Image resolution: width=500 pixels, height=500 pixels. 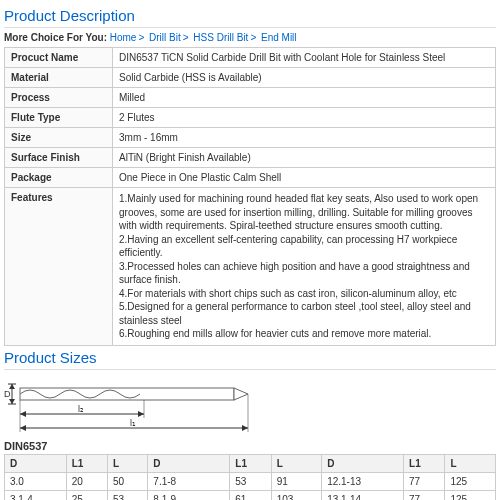 What do you see at coordinates (165, 38) in the screenshot?
I see `crumb-drill-bit: Drill Bit` at bounding box center [165, 38].